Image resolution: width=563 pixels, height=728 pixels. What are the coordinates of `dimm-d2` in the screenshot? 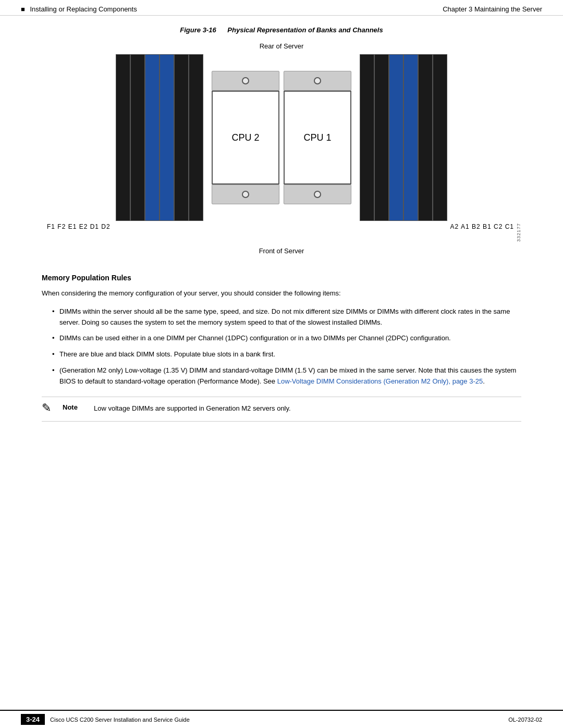 It's located at (196, 138).